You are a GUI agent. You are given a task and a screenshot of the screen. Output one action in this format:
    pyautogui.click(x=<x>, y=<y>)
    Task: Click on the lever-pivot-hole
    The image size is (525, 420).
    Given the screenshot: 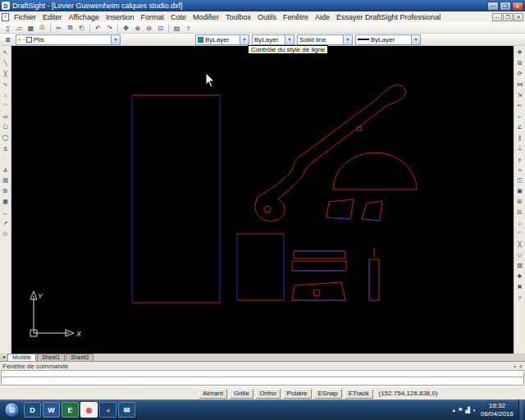 What is the action you would take?
    pyautogui.click(x=267, y=209)
    